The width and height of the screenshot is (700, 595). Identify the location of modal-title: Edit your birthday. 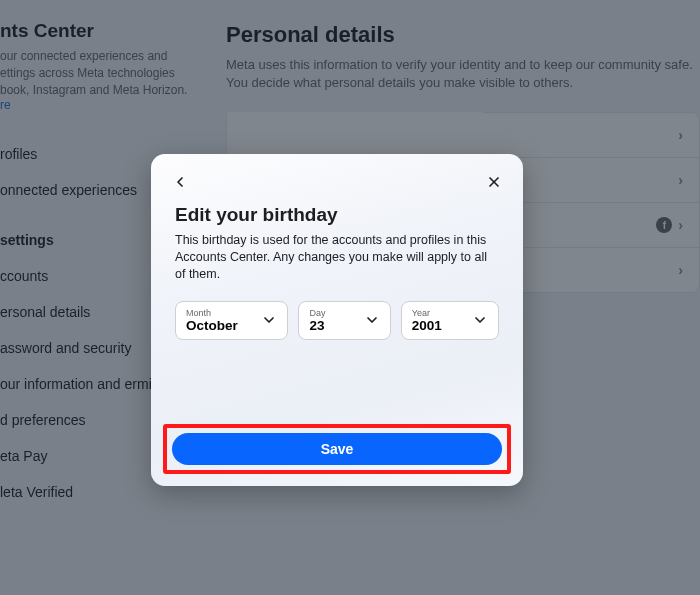
(337, 215).